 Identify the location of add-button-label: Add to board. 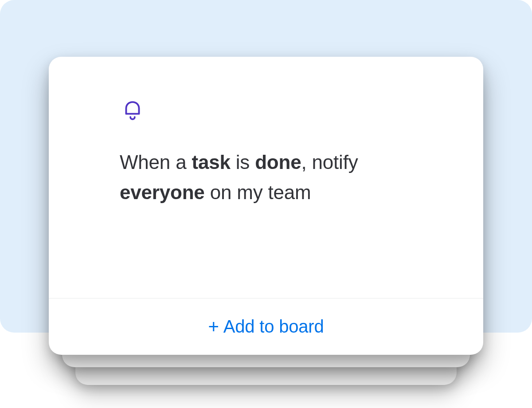
(274, 326).